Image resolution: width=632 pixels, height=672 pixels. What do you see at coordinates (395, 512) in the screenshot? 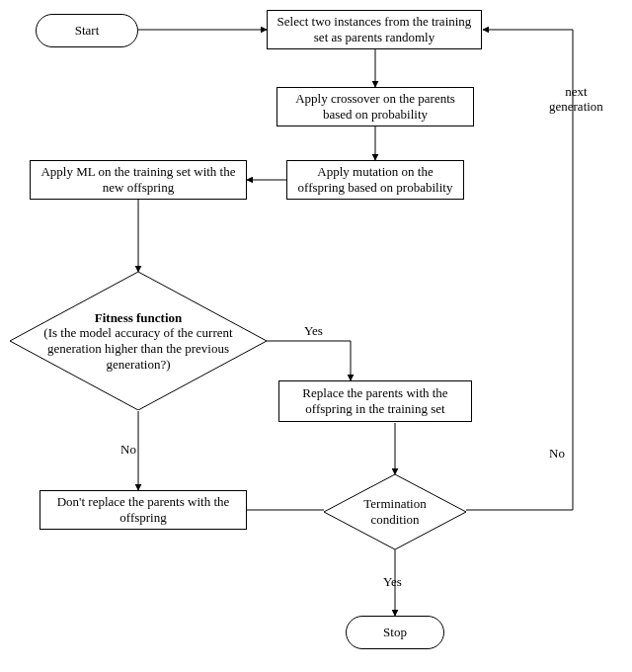
I see `termination-label: Termination condition` at bounding box center [395, 512].